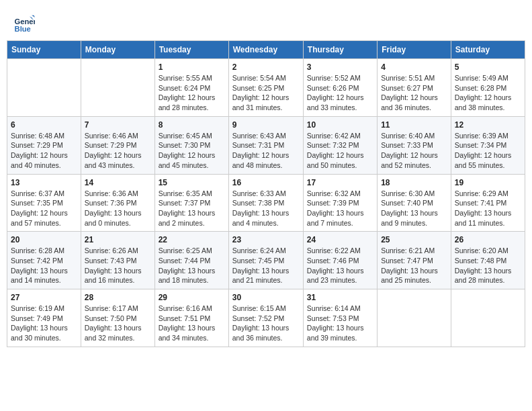  Describe the element at coordinates (488, 145) in the screenshot. I see `calendar-cell: 12Sunrise: 6:39 AM Sunset: 7:34 PM Dayli…` at that location.